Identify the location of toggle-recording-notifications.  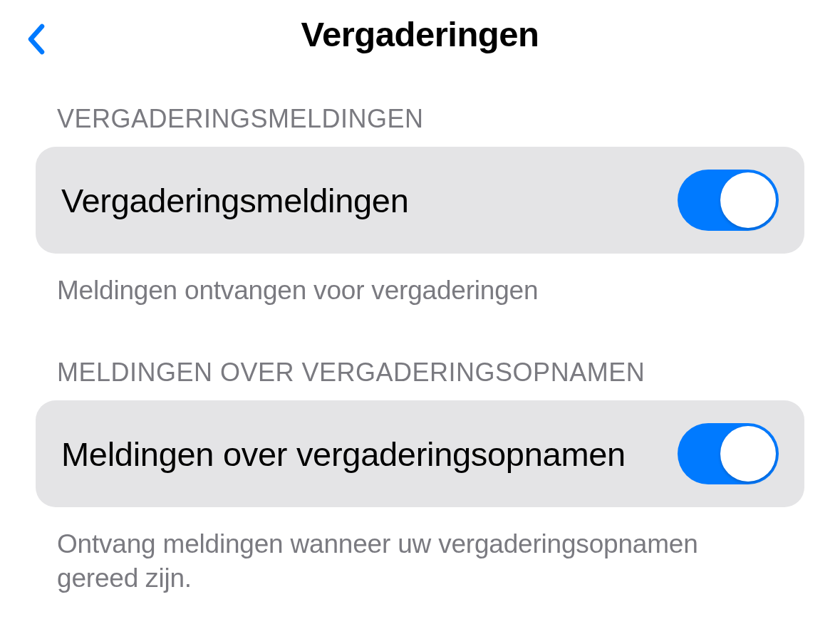
(728, 454).